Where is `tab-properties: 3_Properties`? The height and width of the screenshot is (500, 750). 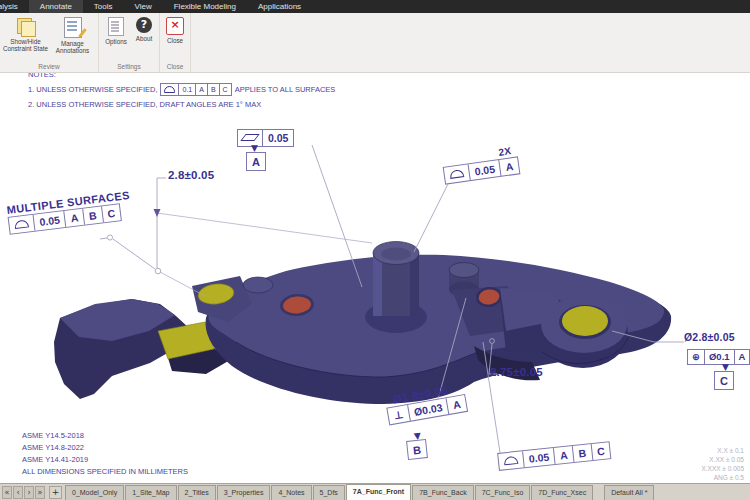 tab-properties: 3_Properties is located at coordinates (244, 492).